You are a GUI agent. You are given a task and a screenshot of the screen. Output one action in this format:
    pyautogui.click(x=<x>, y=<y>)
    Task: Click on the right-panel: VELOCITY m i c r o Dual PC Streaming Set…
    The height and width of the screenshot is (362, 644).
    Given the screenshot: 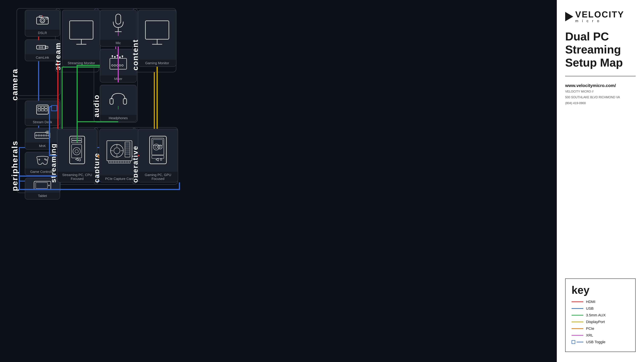 What is the action you would take?
    pyautogui.click(x=600, y=181)
    